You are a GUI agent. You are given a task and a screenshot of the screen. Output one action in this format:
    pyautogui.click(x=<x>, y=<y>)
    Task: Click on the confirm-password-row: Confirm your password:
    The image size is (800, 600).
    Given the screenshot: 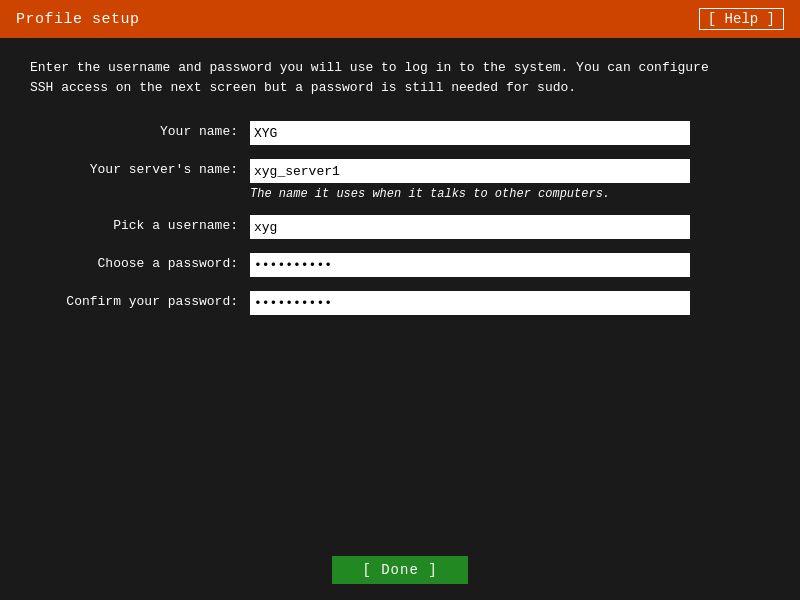 What is the action you would take?
    pyautogui.click(x=400, y=303)
    